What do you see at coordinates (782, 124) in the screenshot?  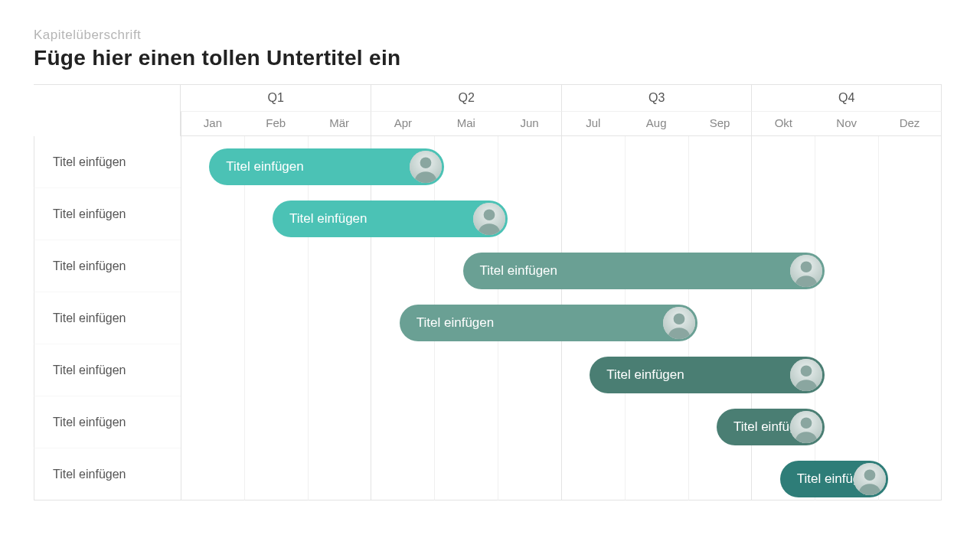 I see `month-header: Okt` at bounding box center [782, 124].